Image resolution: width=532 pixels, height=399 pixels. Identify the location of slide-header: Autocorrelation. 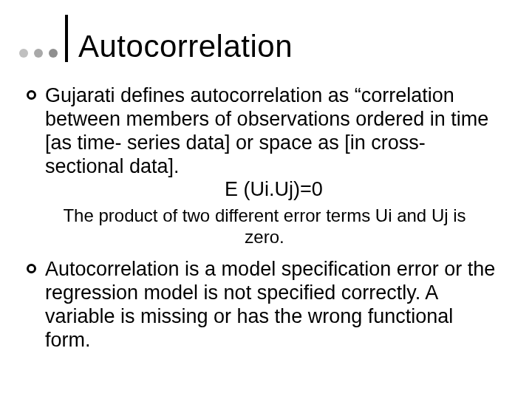
(156, 38).